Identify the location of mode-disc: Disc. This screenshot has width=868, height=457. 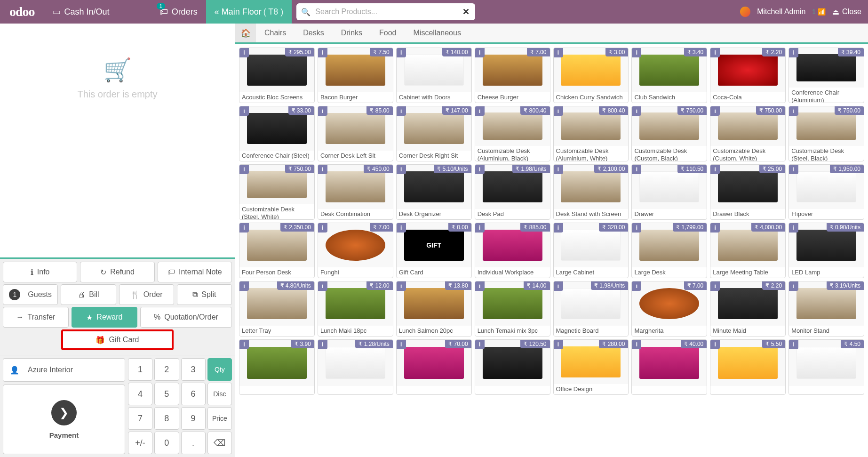
(220, 394).